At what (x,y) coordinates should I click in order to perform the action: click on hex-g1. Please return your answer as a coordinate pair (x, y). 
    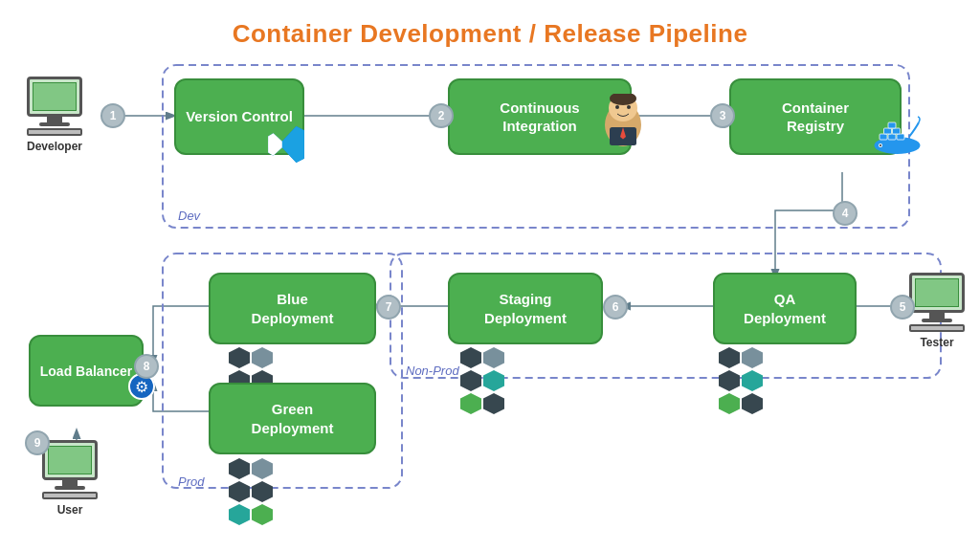
    Looking at the image, I should click on (239, 469).